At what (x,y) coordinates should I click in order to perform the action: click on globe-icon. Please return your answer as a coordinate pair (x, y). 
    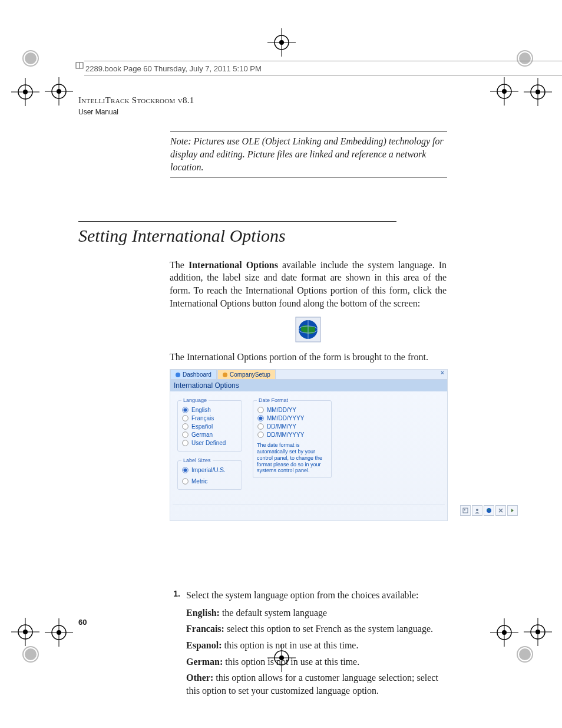
    Looking at the image, I should click on (308, 331).